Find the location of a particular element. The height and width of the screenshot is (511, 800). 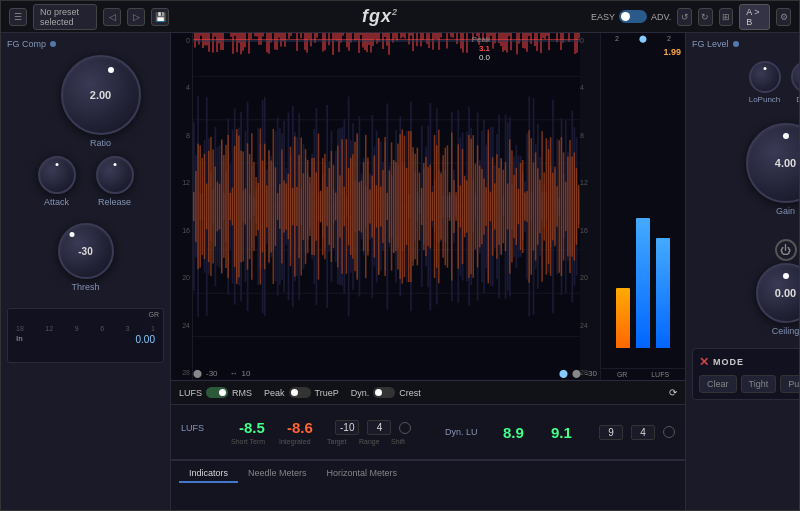

gain-knob: 4.00 is located at coordinates (773, 163).